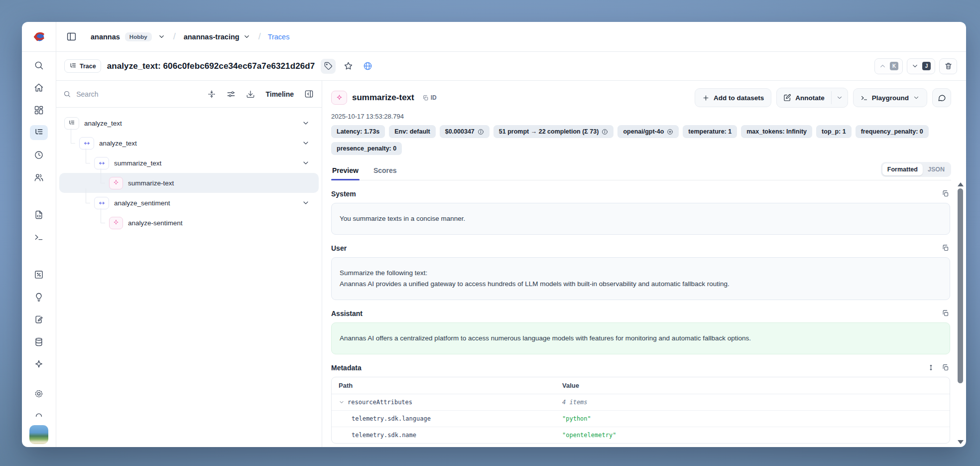  Describe the element at coordinates (384, 435) in the screenshot. I see `metadata-key: telemetry.sdk.name` at that location.